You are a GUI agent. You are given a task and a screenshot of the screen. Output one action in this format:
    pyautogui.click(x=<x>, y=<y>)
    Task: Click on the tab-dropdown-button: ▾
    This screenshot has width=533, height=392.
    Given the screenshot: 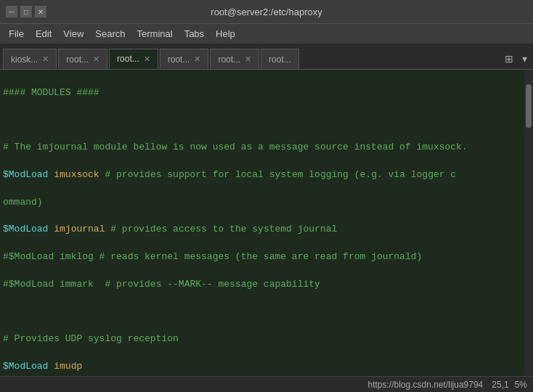 What is the action you would take?
    pyautogui.click(x=524, y=59)
    